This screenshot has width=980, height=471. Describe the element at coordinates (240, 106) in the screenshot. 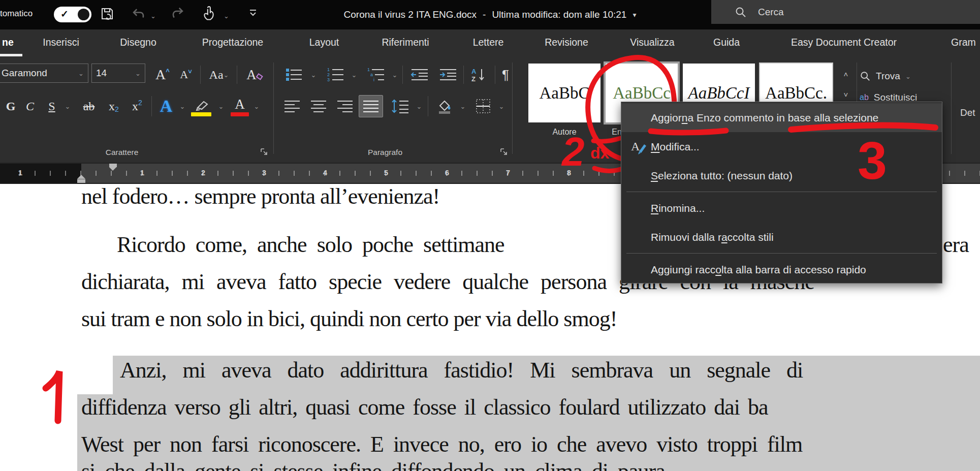

I see `font-color-button: A` at that location.